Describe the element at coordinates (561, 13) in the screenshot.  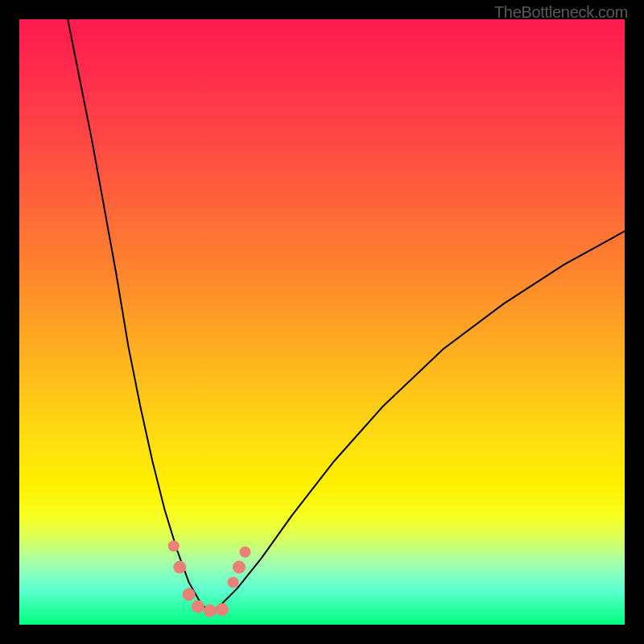
I see `watermark: TheBottleneck.com` at that location.